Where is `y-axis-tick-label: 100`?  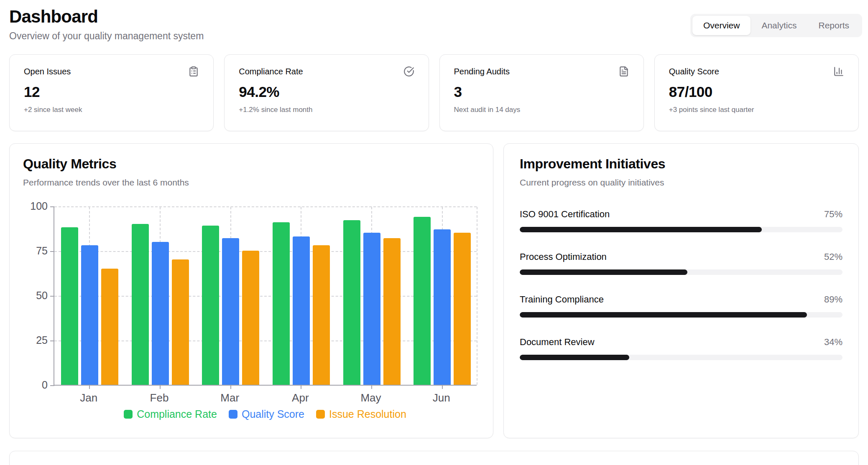 y-axis-tick-label: 100 is located at coordinates (39, 206).